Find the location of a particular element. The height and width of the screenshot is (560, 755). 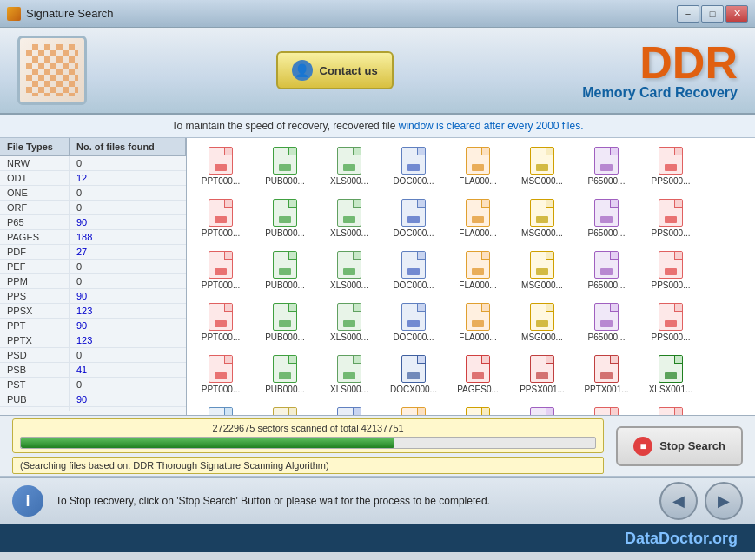

ft-name: NRW is located at coordinates (35, 163).